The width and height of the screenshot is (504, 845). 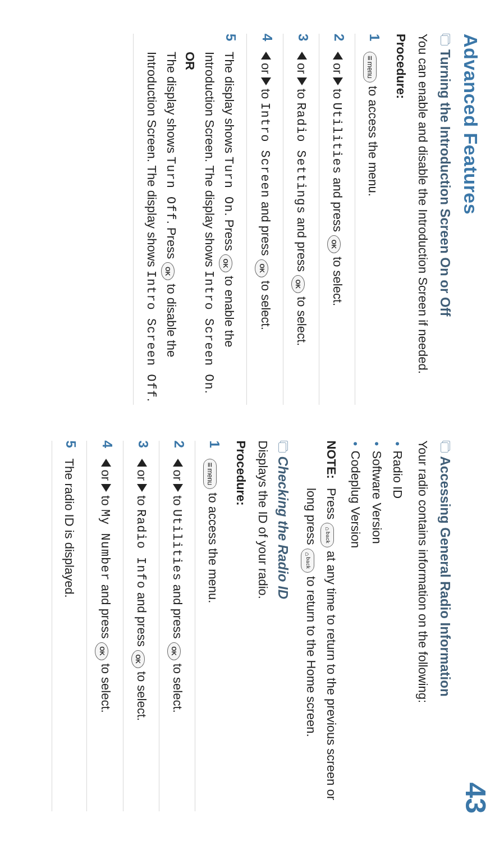 I want to click on note-body: Press ⌂back at any time to return to the…, so click(x=321, y=650).